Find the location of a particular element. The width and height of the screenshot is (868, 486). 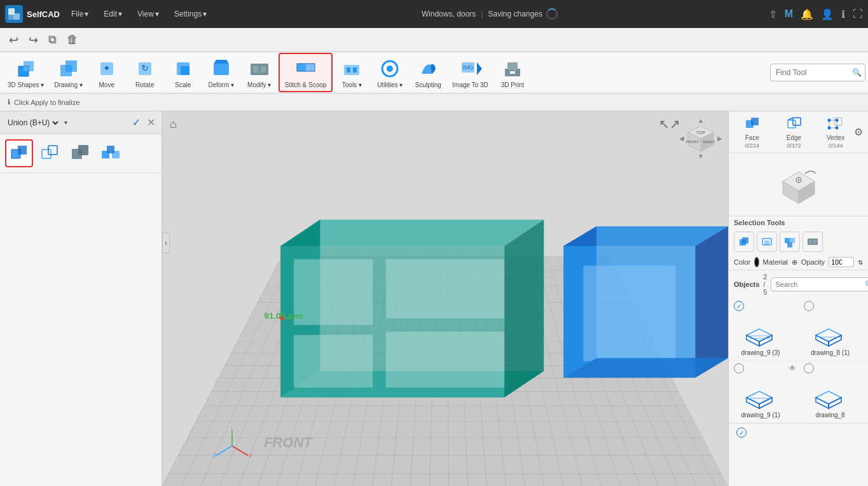

vertex-selector: Vertex 0/144 is located at coordinates (836, 132).